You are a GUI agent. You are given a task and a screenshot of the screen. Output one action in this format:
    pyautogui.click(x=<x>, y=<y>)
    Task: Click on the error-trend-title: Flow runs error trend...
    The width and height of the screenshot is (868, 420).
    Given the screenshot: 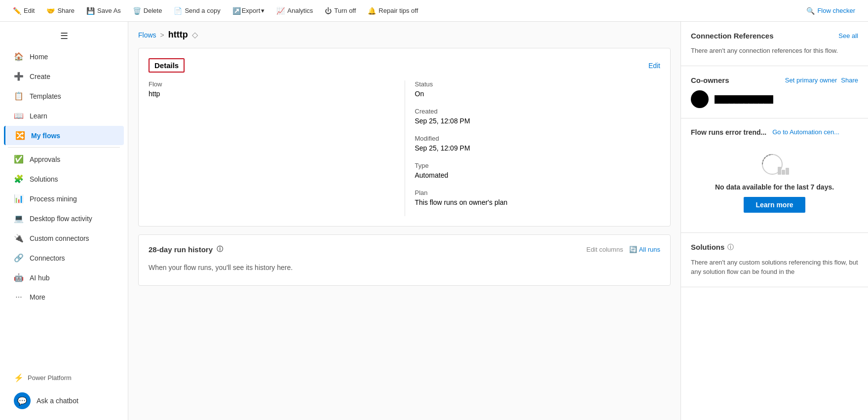 What is the action you would take?
    pyautogui.click(x=728, y=132)
    